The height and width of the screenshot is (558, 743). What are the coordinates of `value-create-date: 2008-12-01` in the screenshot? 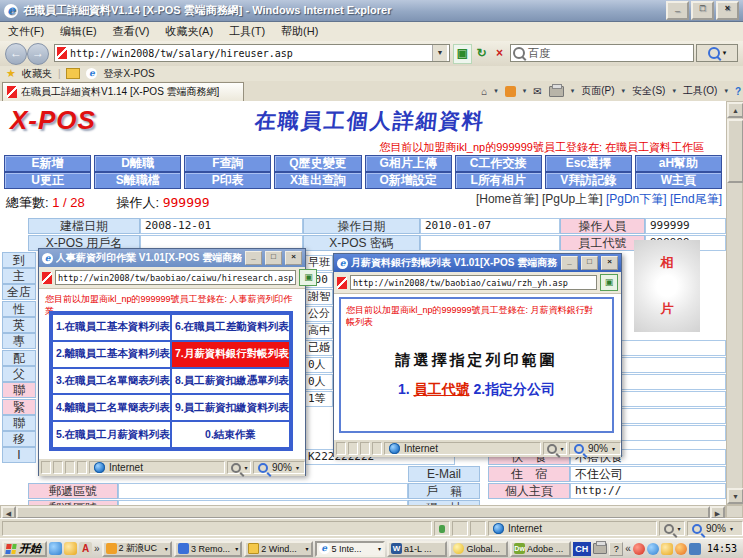 It's located at (222, 226).